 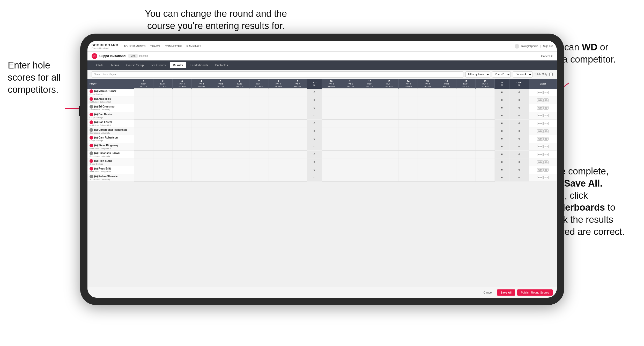 I want to click on score-input-h3, so click(x=182, y=139).